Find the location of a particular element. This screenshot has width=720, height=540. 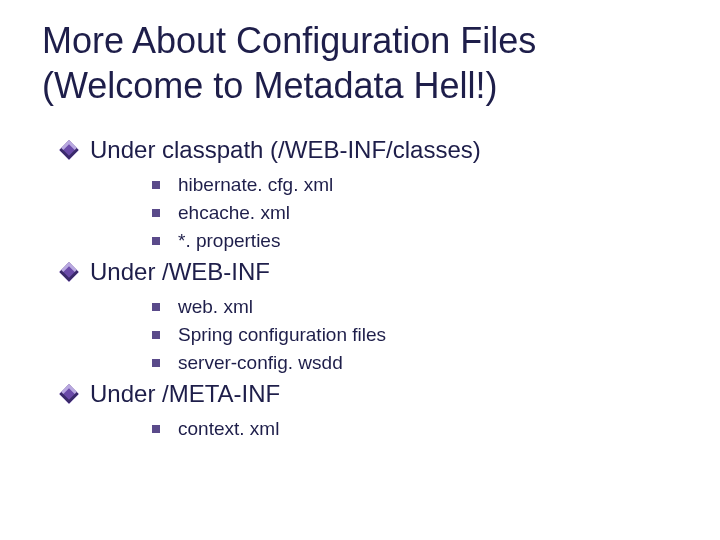

sub-bullet-text: context. xml is located at coordinates (228, 429).